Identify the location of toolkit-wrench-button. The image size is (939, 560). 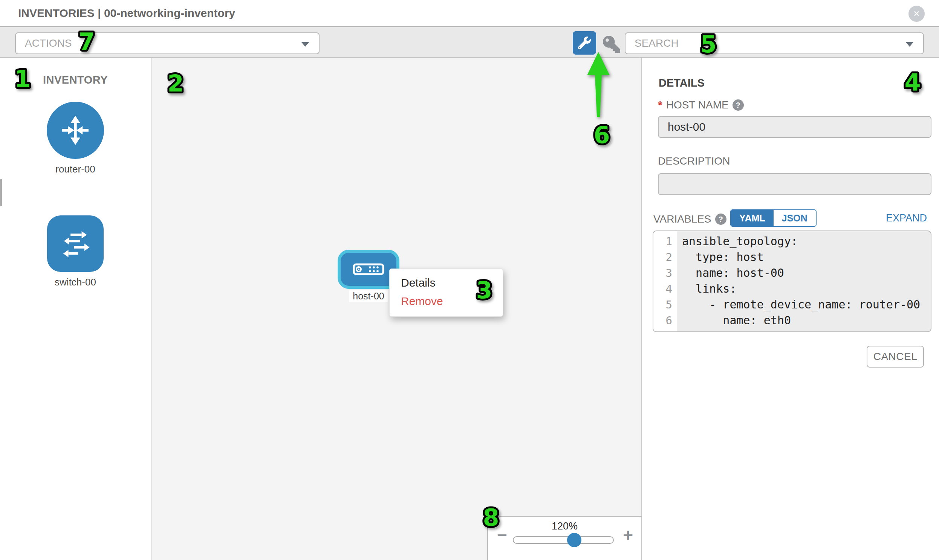
(584, 43).